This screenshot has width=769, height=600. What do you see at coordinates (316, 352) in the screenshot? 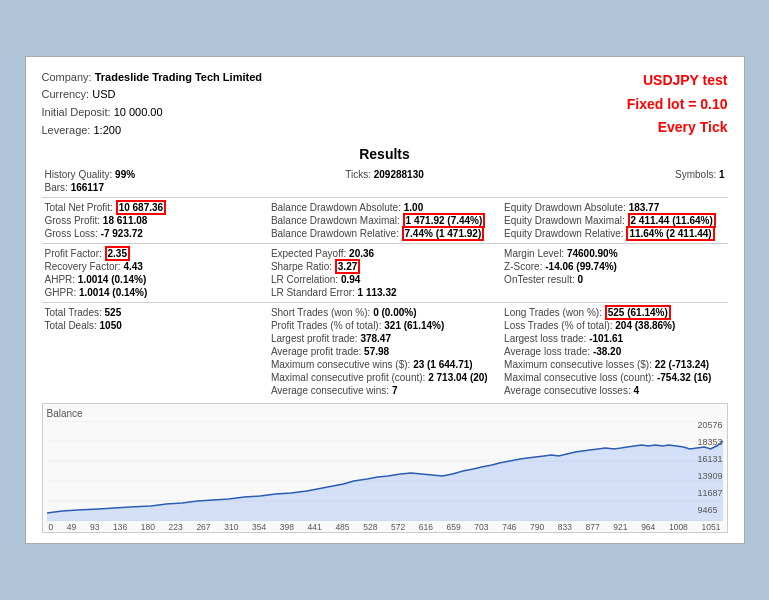
I see `avg-profit-label: Average profit trade:` at bounding box center [316, 352].